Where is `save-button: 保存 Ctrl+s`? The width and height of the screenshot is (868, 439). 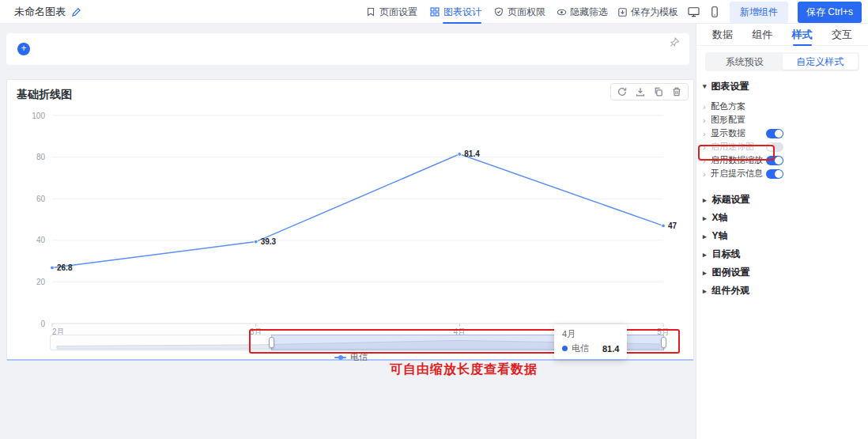 save-button: 保存 Ctrl+s is located at coordinates (830, 13).